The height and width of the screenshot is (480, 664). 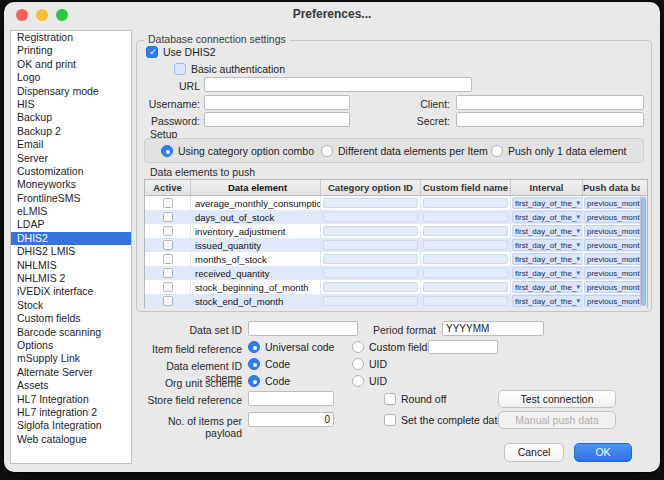 I want to click on client-input, so click(x=550, y=102).